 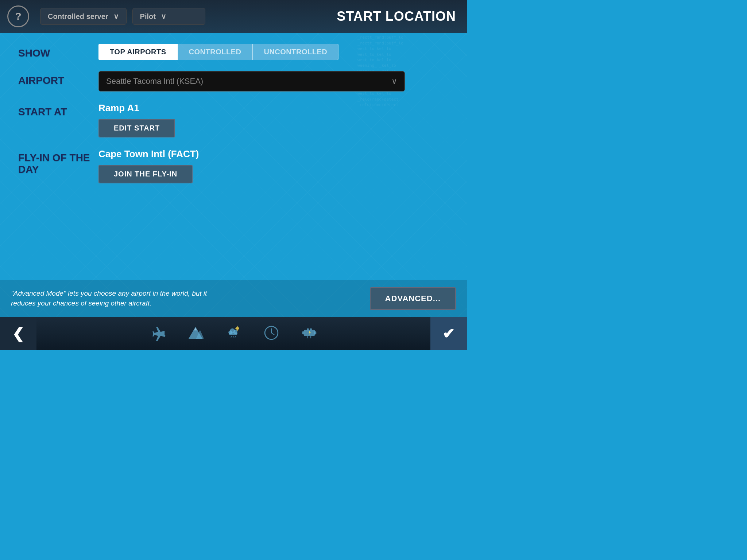 What do you see at coordinates (233, 81) in the screenshot?
I see `airport-row: AIRPORT Seattle Tacoma Intl (KSEA) ∨` at bounding box center [233, 81].